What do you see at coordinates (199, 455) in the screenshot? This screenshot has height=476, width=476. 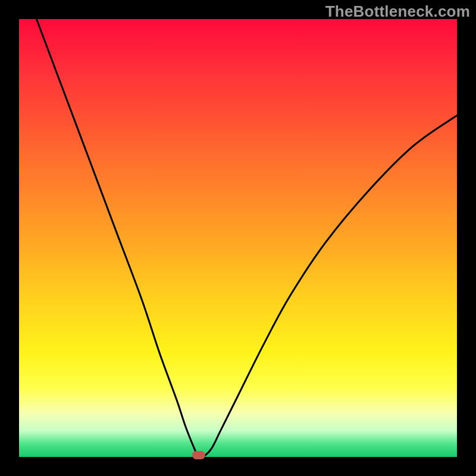 I see `optimum-marker` at bounding box center [199, 455].